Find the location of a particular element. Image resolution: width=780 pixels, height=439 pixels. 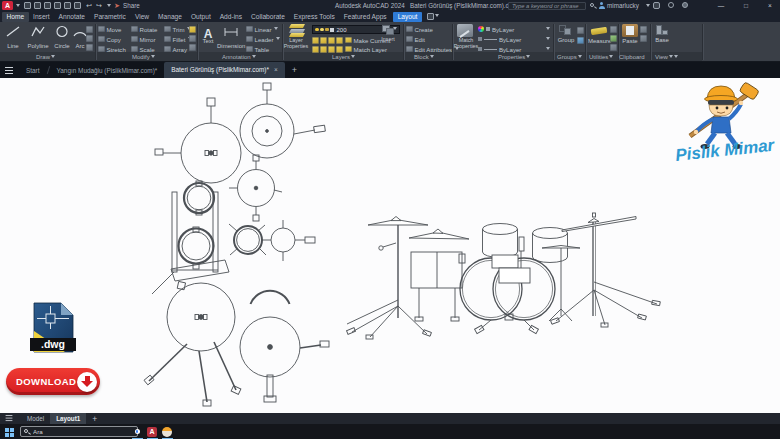

username: mimarlucky is located at coordinates (623, 6).